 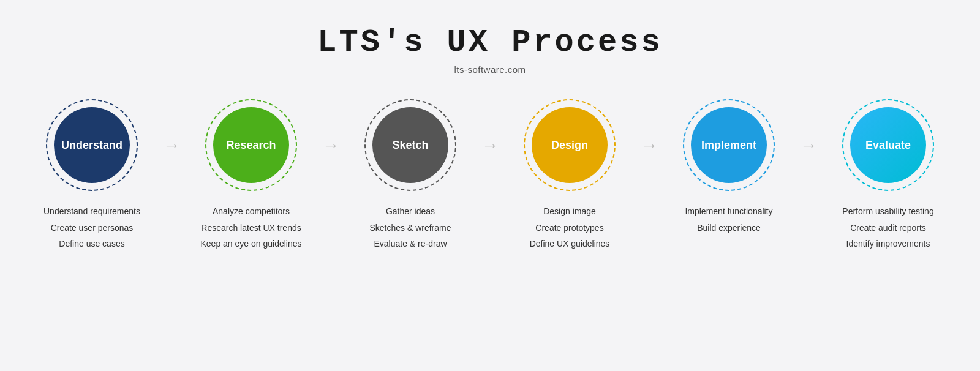 I want to click on circle-inner-design: Design, so click(x=570, y=145).